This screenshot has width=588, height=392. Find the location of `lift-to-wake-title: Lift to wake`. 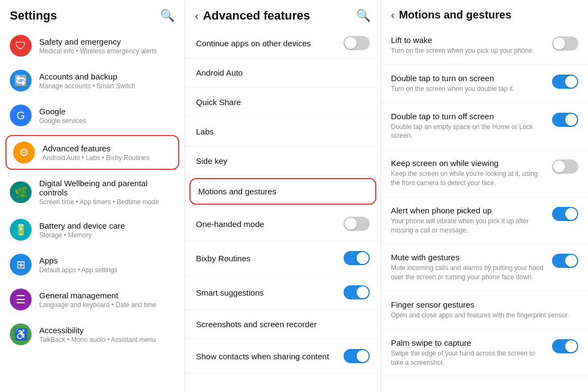

lift-to-wake-title: Lift to wake is located at coordinates (468, 40).